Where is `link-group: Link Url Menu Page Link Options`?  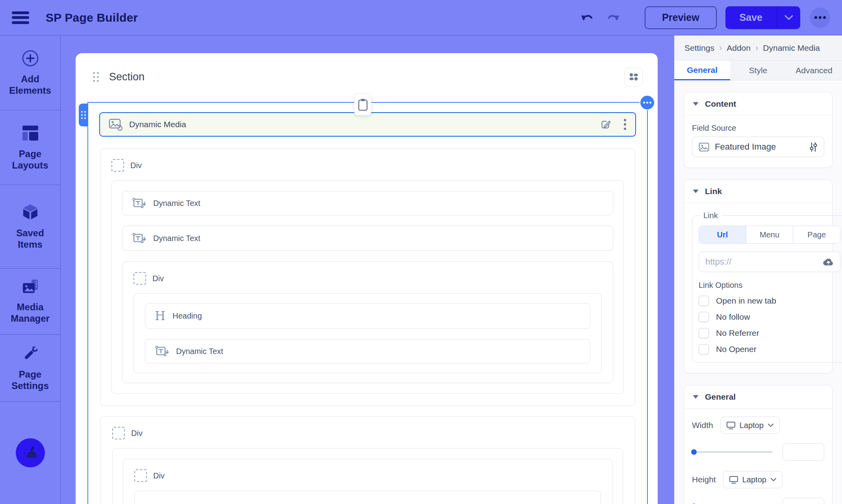
link-group: Link Url Menu Page Link Options is located at coordinates (767, 287).